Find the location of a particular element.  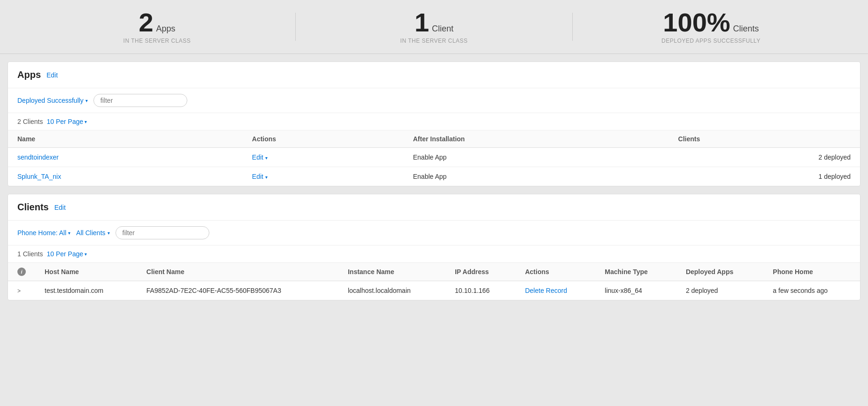

apps-per-page-dropdown: 10 Per Page ▾ is located at coordinates (67, 122).